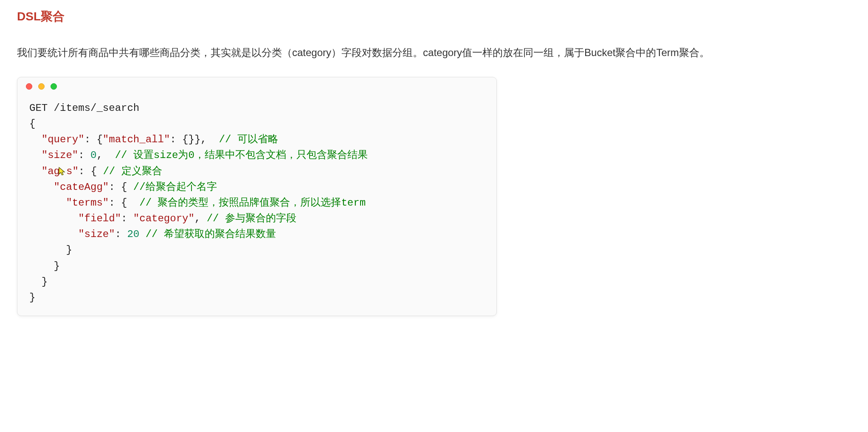  I want to click on code-text: : {}},, so click(188, 139).